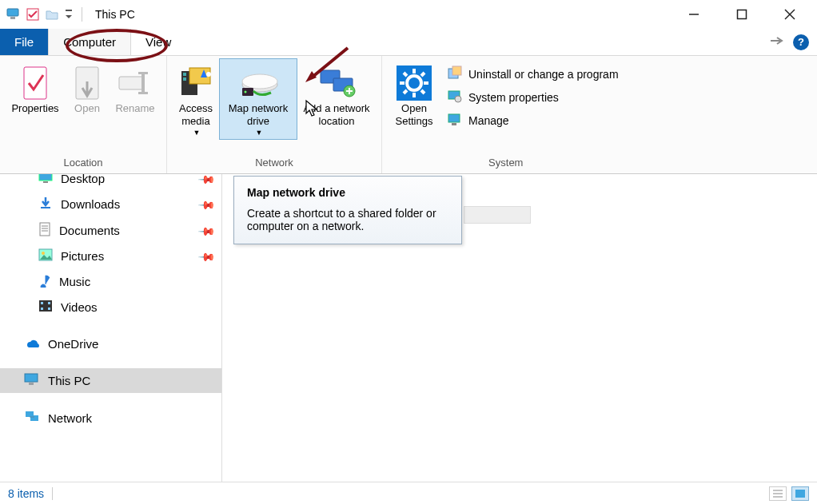 The width and height of the screenshot is (817, 504). Describe the element at coordinates (110, 182) in the screenshot. I see `sidebar-item-desktop: Desktop 📌` at that location.